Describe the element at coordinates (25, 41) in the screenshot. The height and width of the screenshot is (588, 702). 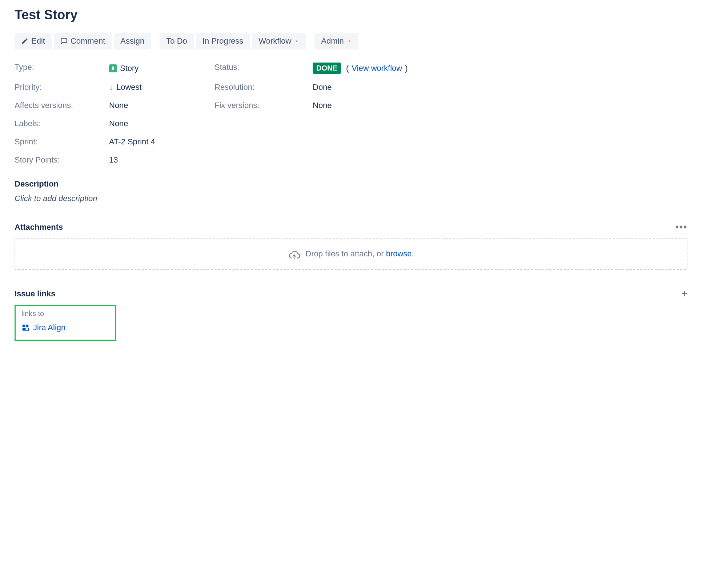
I see `pencil-icon` at that location.